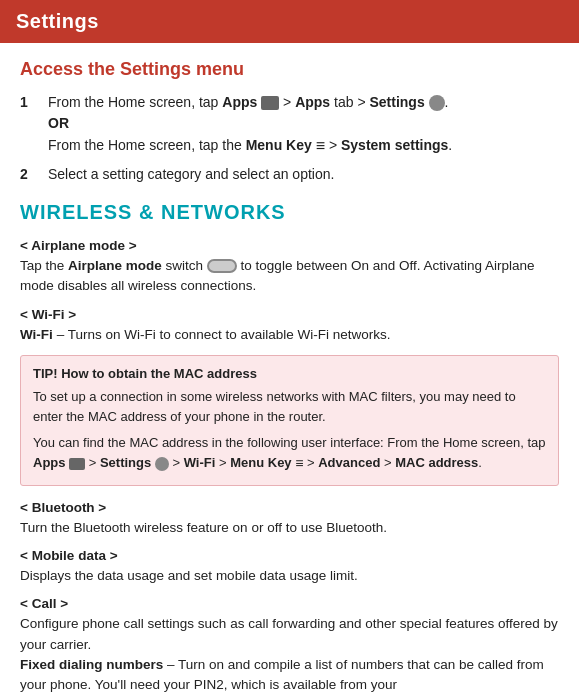  Describe the element at coordinates (290, 70) in the screenshot. I see `access-section-title: Access the Settings menu` at that location.